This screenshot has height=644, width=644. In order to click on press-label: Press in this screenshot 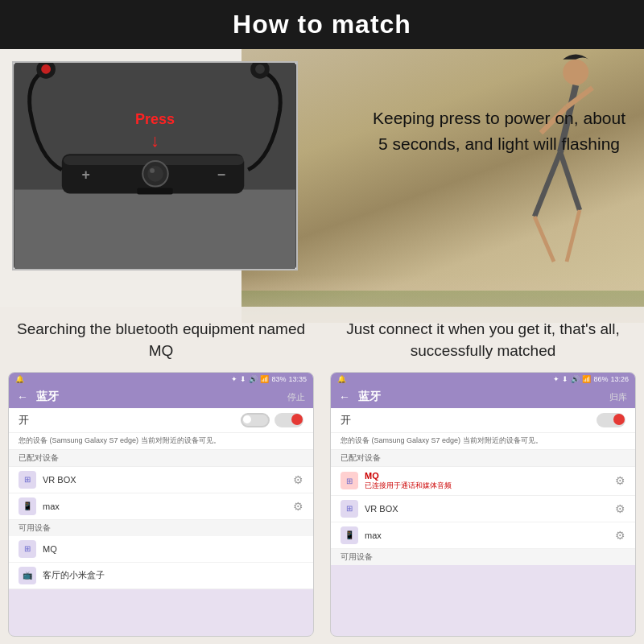, I will do `click(155, 119)`.